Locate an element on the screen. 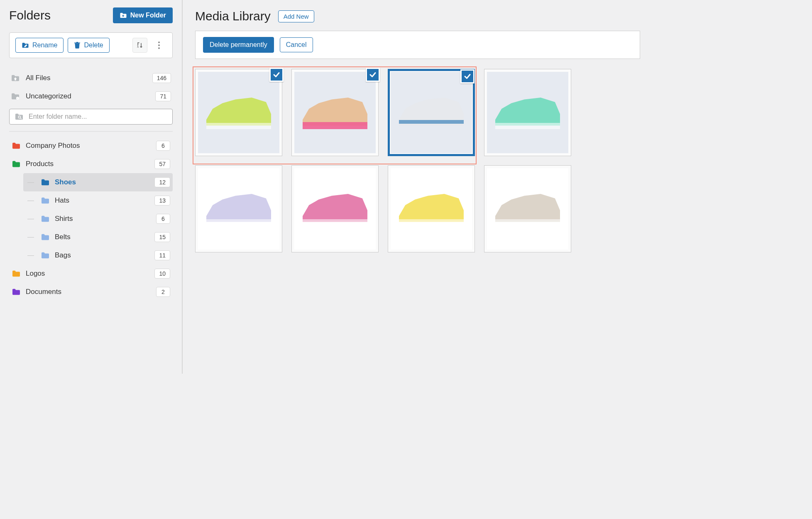  folder-count: 12 is located at coordinates (162, 182).